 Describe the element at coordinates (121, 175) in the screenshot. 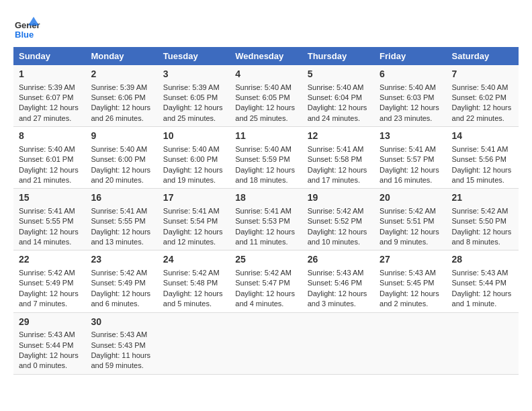

I see `daylight-label: Daylight: 12 hours and 20 minutes.` at that location.